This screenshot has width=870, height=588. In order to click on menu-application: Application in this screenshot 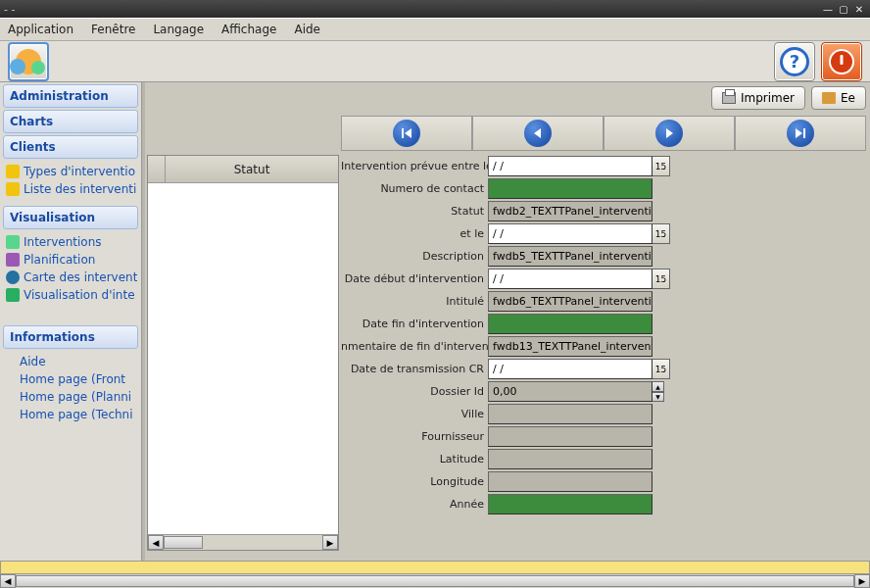, I will do `click(41, 29)`.